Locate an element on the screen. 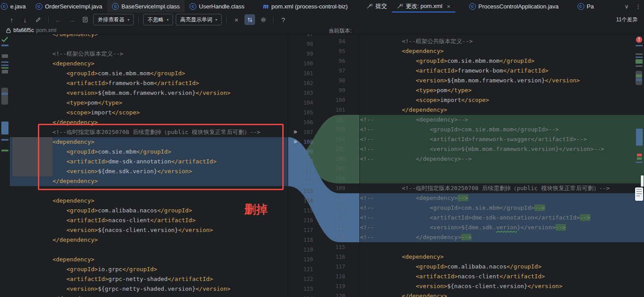 The image size is (644, 297). code-line: <artifactId>grpc-netty-shaded</artifactI… is located at coordinates (149, 279).